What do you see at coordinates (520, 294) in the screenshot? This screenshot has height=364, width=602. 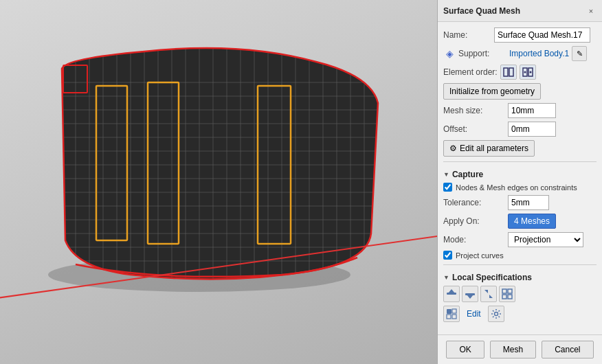 I see `local-spec-icons` at bounding box center [520, 294].